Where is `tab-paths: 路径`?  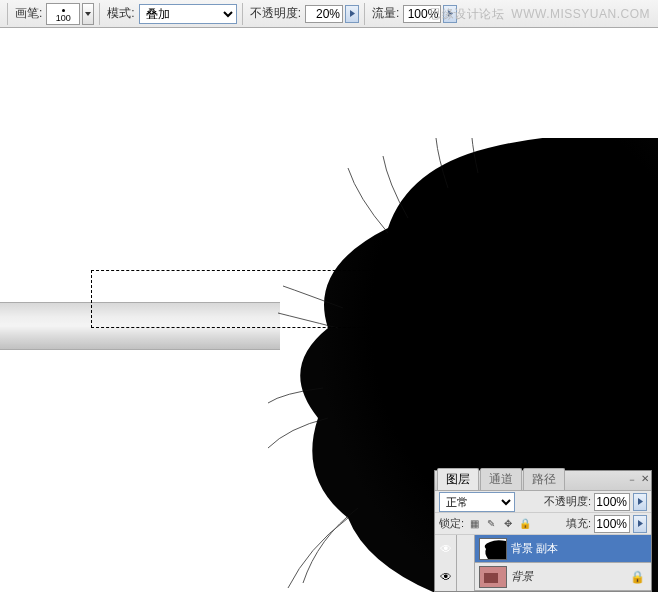 tab-paths: 路径 is located at coordinates (544, 479).